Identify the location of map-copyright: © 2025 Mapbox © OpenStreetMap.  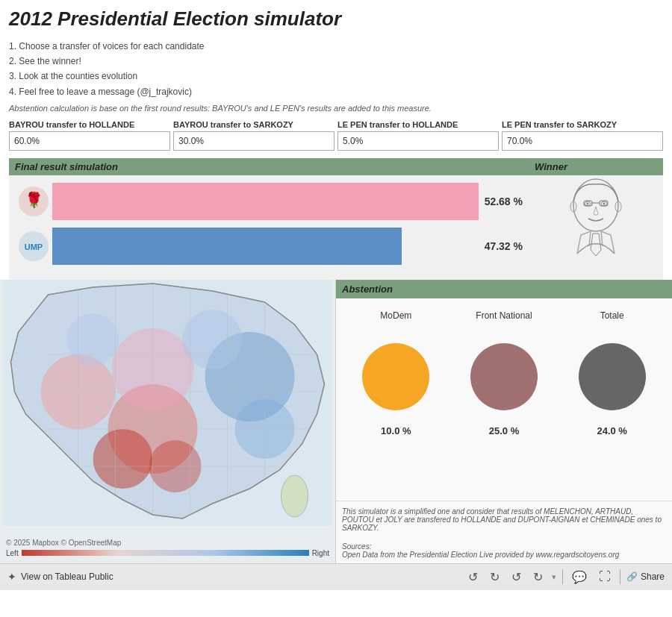
(63, 543).